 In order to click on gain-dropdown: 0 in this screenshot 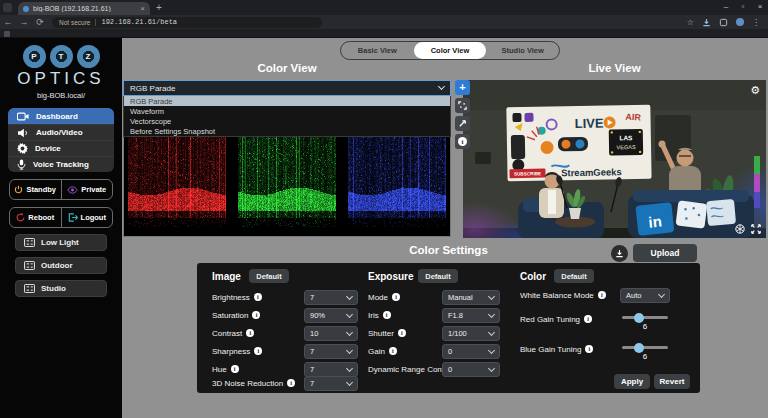, I will do `click(471, 352)`.